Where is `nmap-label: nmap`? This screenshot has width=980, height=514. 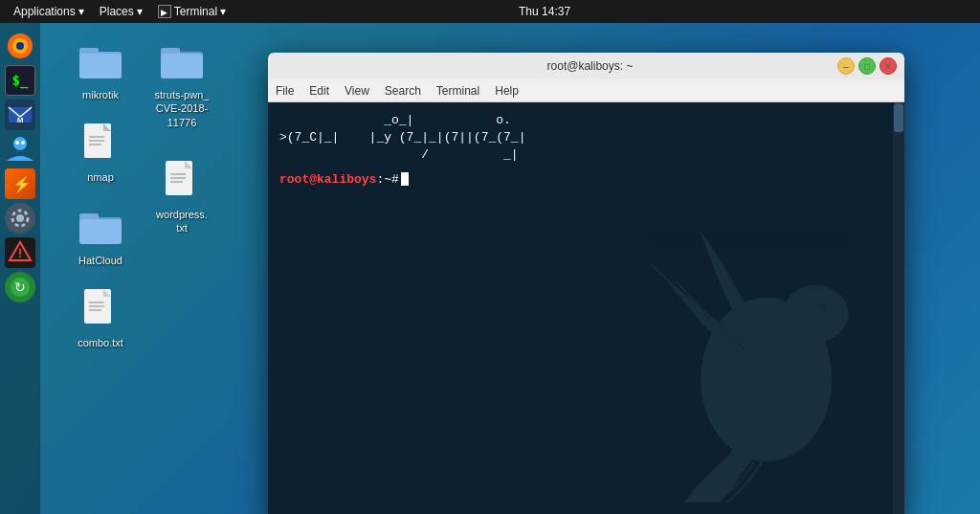
nmap-label: nmap is located at coordinates (100, 177).